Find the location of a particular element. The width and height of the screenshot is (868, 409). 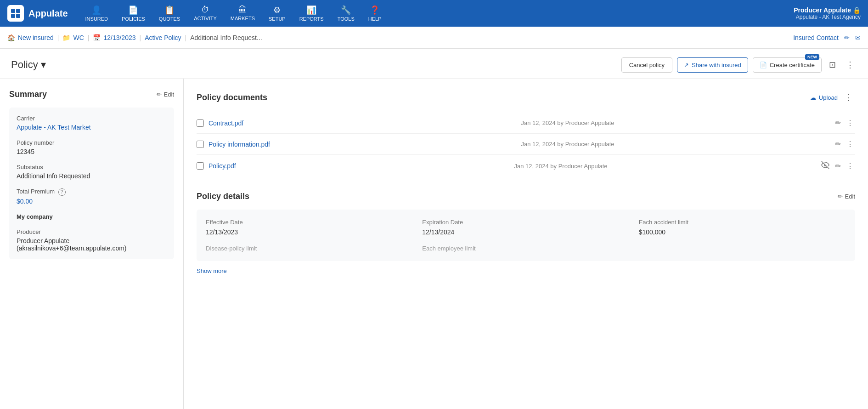

carrier-field: Carrier Appulate - AK Test Market is located at coordinates (92, 123).